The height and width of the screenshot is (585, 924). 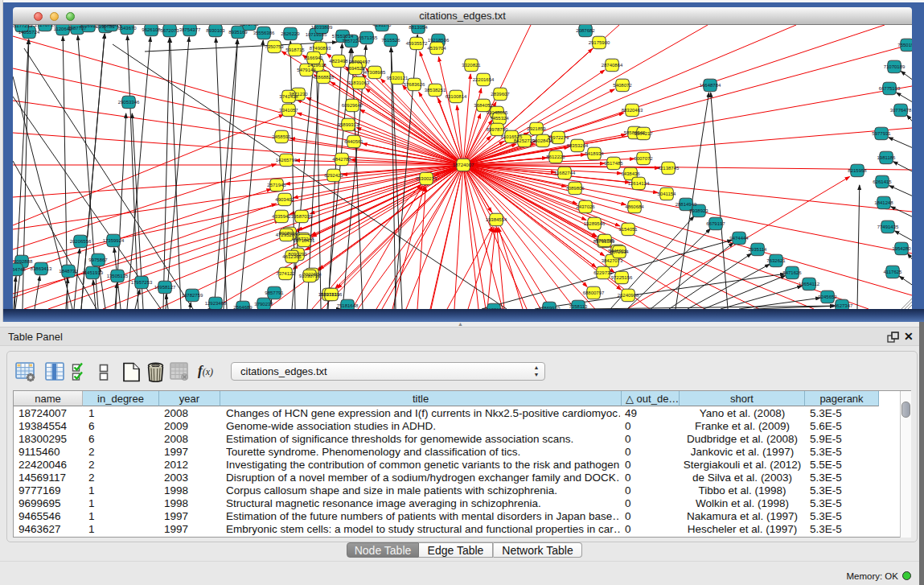 What do you see at coordinates (594, 154) in the screenshot?
I see `svg-text: 5418934` at bounding box center [594, 154].